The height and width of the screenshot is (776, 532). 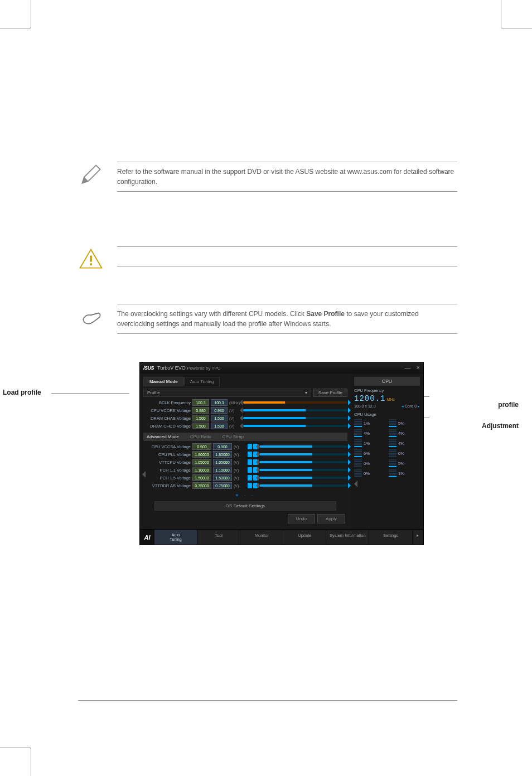 What do you see at coordinates (245, 454) in the screenshot?
I see `voltage-row: CPU PLL Voltage1.800001.80000(V)` at bounding box center [245, 454].